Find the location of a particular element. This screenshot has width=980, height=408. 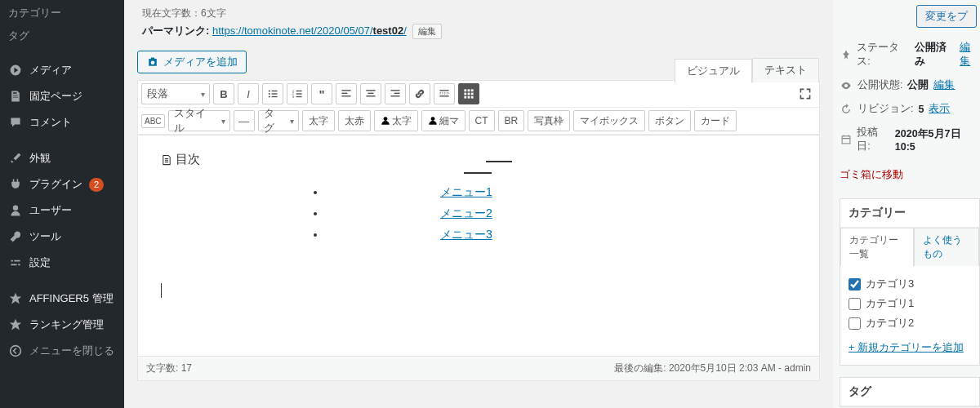

sidebar-item-media: メディア is located at coordinates (62, 70).